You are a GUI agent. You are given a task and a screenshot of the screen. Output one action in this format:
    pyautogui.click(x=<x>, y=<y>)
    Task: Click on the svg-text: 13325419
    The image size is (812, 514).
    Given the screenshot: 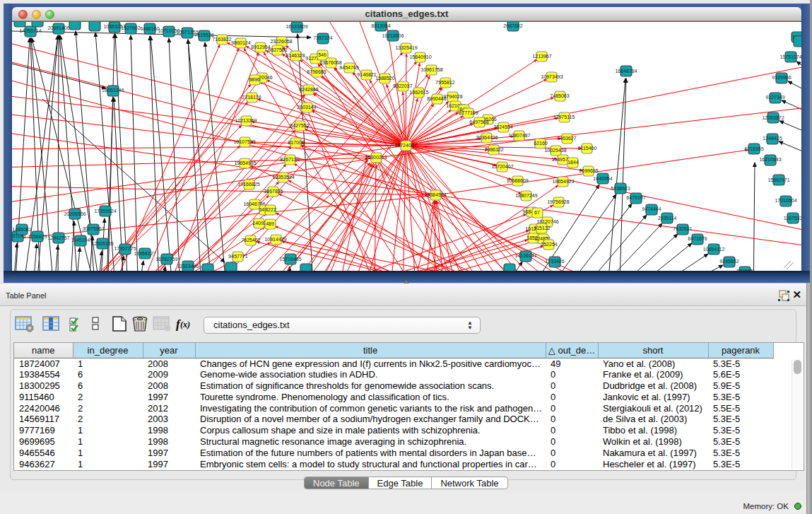 What is the action you would take?
    pyautogui.click(x=406, y=48)
    